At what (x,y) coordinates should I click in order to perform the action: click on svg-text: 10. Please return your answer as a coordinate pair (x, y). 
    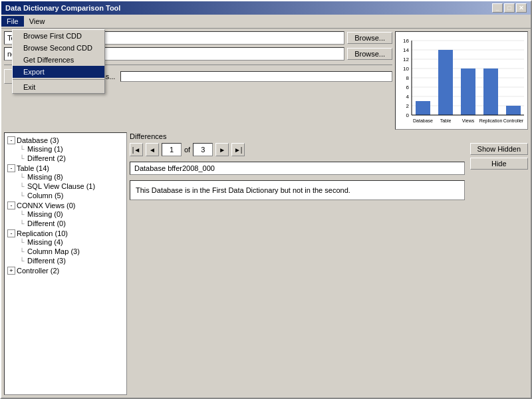
    Looking at the image, I should click on (406, 69).